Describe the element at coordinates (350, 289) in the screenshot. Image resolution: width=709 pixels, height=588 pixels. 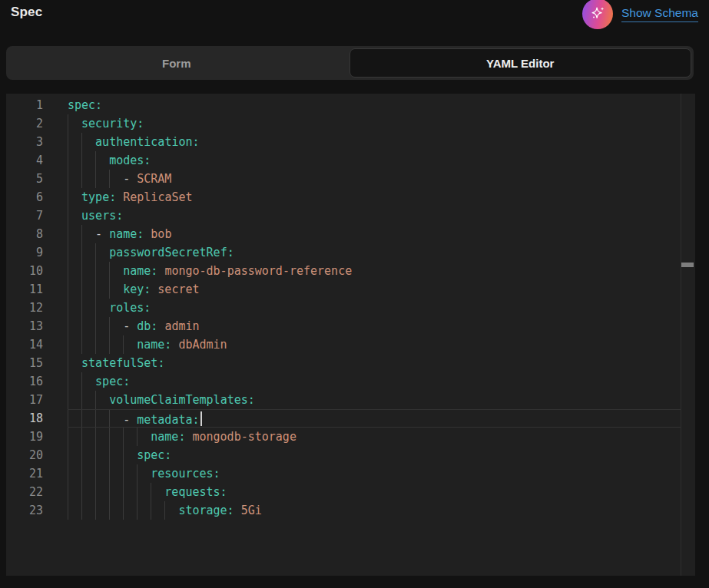
I see `editor-line: 11 key: secret` at that location.